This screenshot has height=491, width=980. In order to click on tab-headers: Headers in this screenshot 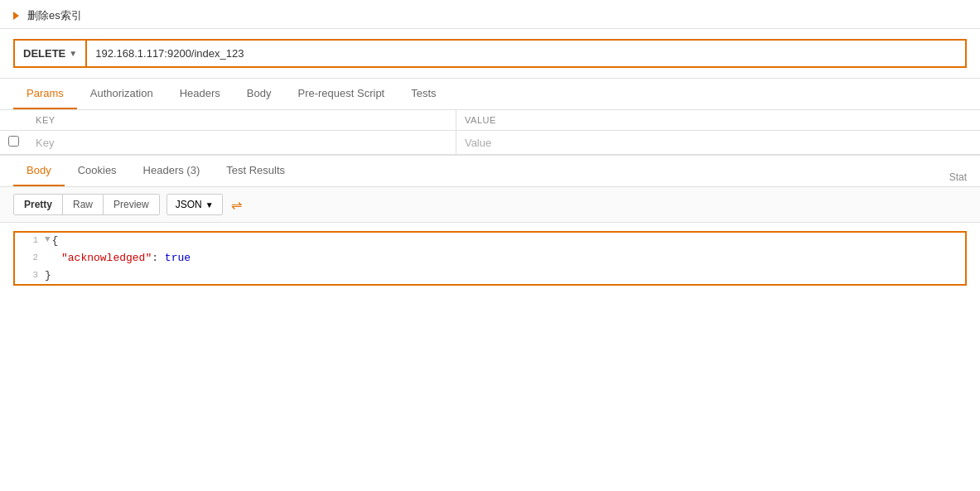, I will do `click(200, 94)`.